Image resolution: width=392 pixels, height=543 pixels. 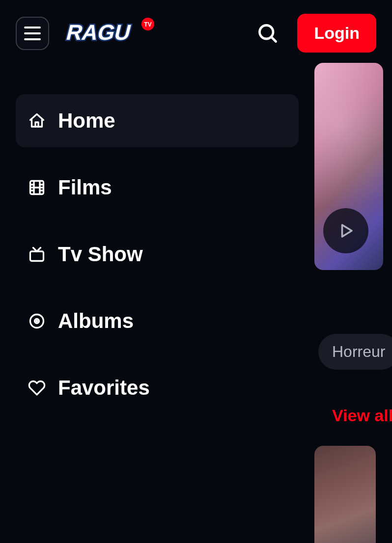 What do you see at coordinates (346, 231) in the screenshot?
I see `play-button` at bounding box center [346, 231].